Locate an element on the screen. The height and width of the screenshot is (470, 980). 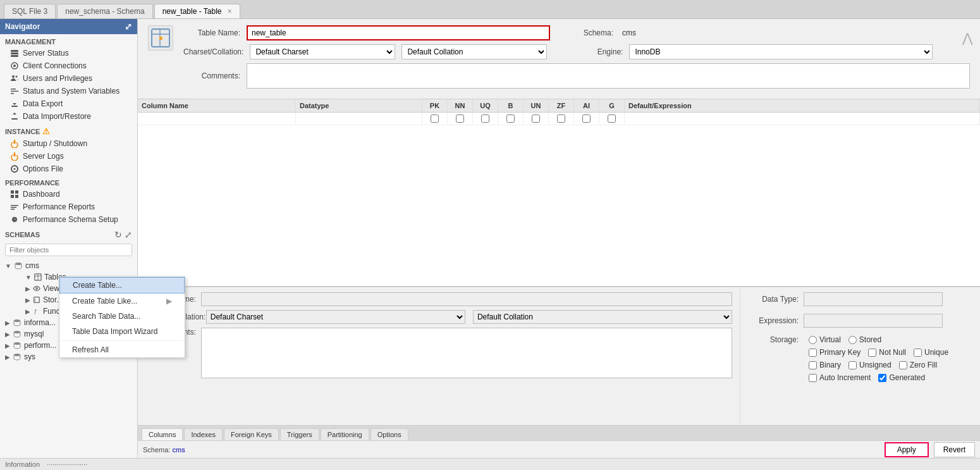
row-un-check is located at coordinates (536, 119).